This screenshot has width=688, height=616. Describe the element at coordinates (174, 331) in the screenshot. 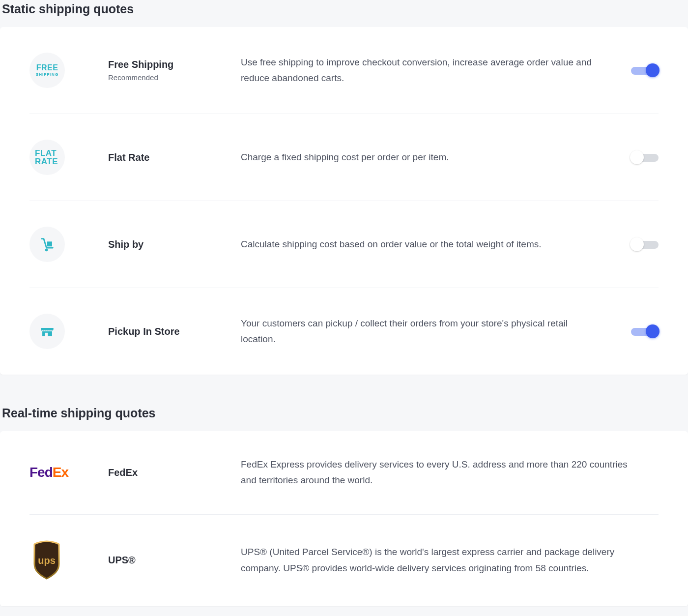

I see `method-name: Pickup In Store` at that location.